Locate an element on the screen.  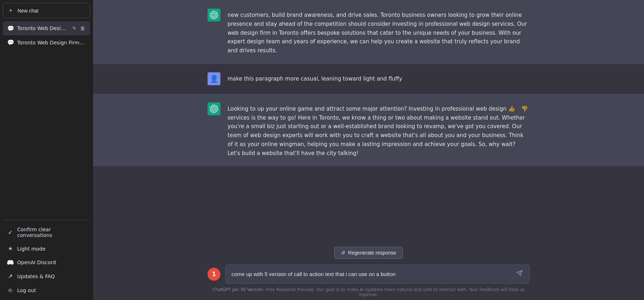
user-badge-number: 1 is located at coordinates (214, 274).